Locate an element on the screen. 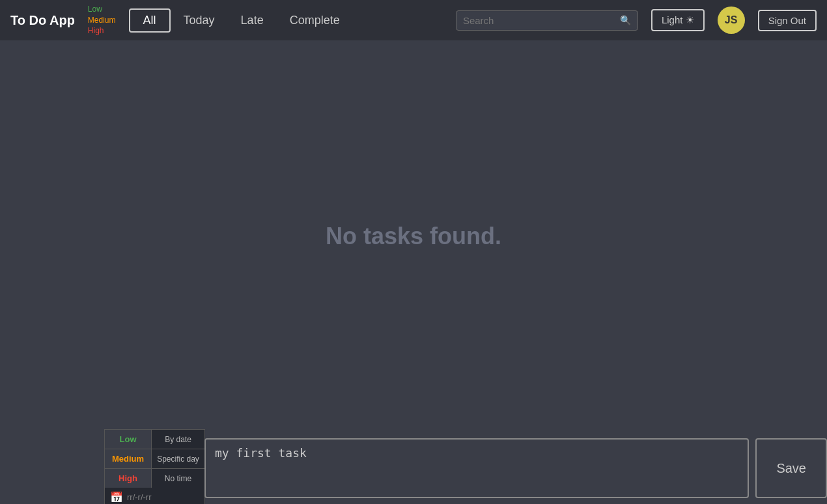 Image resolution: width=827 pixels, height=504 pixels. nav-buttons: All Today Late Complete is located at coordinates (241, 21).